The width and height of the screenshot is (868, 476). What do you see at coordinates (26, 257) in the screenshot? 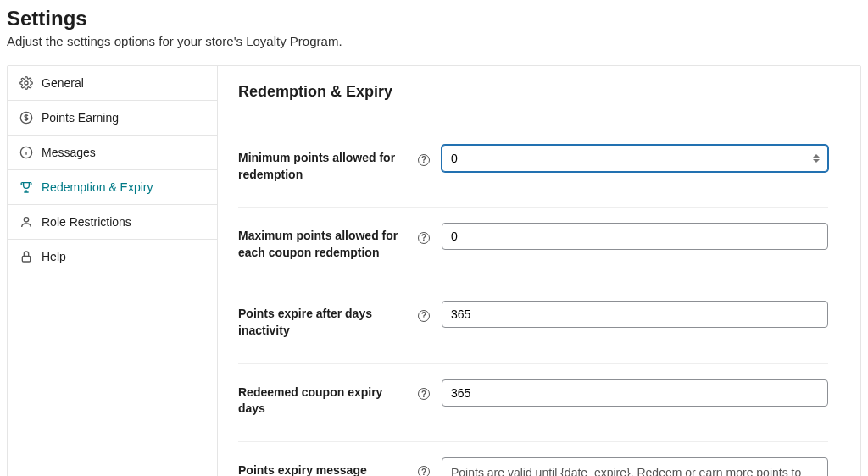
I see `lock-icon` at bounding box center [26, 257].